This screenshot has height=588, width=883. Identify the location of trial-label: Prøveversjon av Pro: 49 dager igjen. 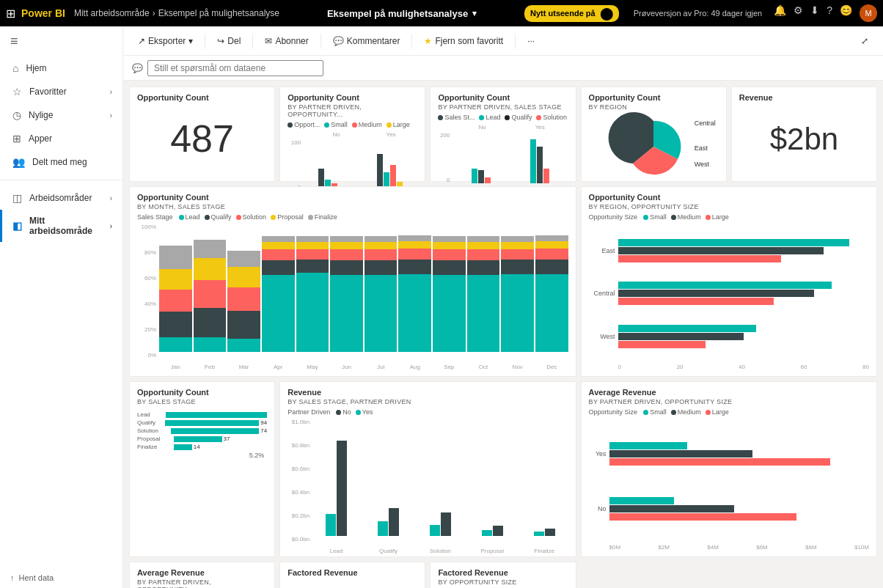
(698, 13).